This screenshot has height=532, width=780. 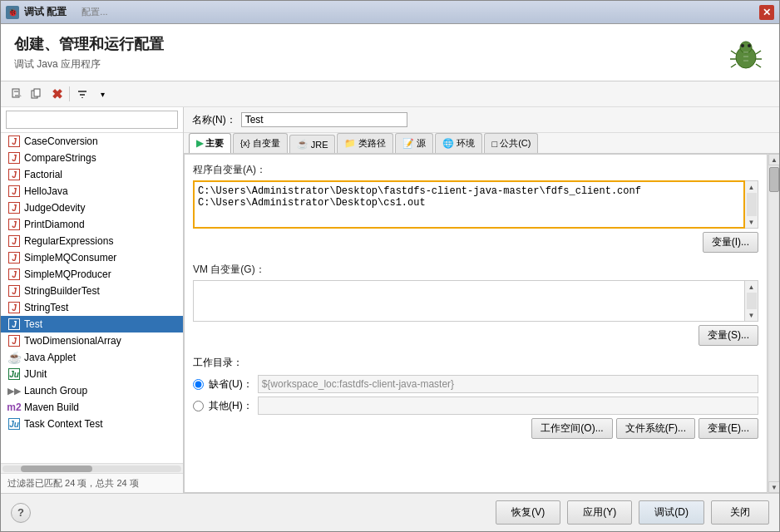 I want to click on tree-list: J CaseConversion J CompareStrings J Fact…, so click(x=91, y=298).